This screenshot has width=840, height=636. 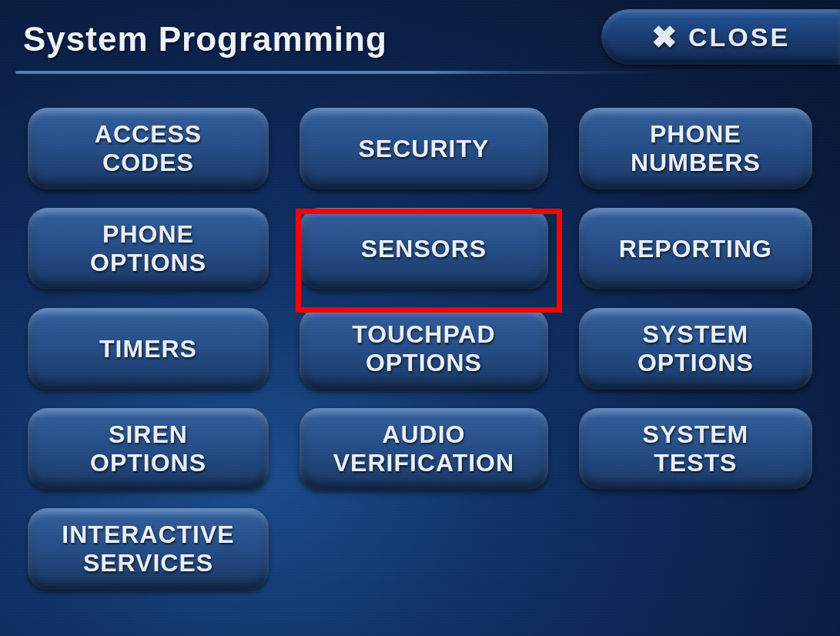 What do you see at coordinates (423, 249) in the screenshot?
I see `sensors-button: SENSORS` at bounding box center [423, 249].